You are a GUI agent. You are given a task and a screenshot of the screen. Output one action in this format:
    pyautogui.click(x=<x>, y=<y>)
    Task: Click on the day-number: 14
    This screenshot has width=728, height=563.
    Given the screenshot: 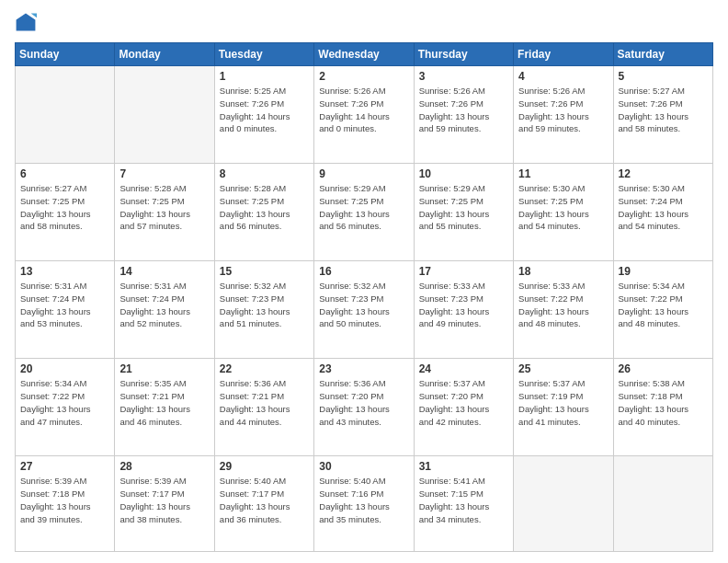 What is the action you would take?
    pyautogui.click(x=164, y=271)
    